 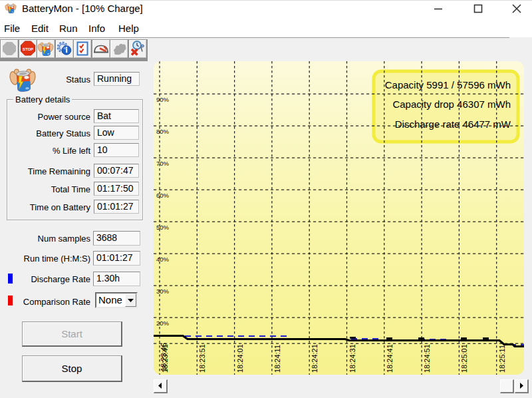 What do you see at coordinates (163, 323) in the screenshot?
I see `svg-text: 20%` at bounding box center [163, 323].